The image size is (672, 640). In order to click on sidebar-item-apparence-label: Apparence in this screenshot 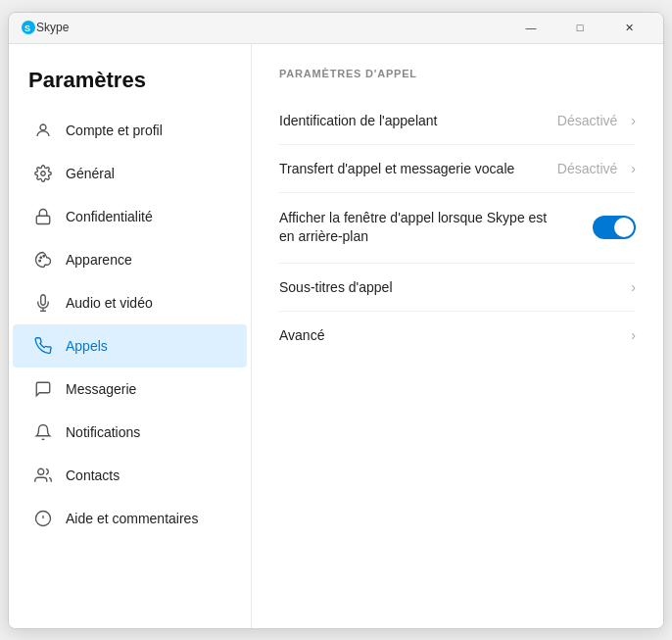, I will do `click(99, 260)`.